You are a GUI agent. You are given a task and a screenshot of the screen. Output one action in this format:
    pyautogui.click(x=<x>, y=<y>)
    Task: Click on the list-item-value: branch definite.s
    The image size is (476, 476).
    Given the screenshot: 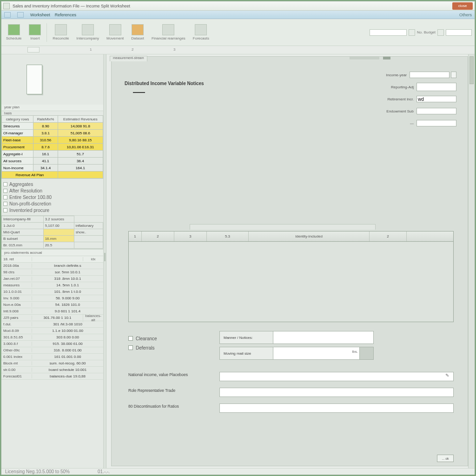 What is the action you would take?
    pyautogui.click(x=68, y=266)
    